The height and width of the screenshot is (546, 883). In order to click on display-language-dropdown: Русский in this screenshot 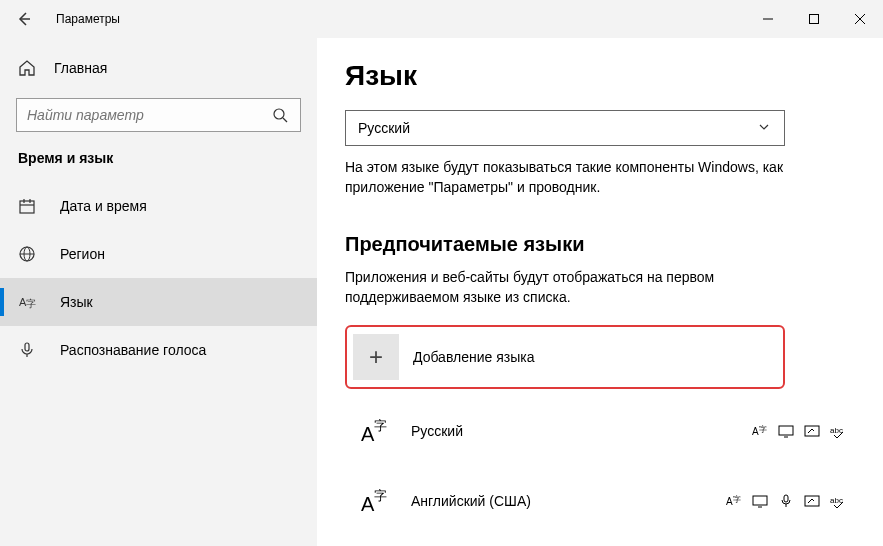, I will do `click(565, 128)`.